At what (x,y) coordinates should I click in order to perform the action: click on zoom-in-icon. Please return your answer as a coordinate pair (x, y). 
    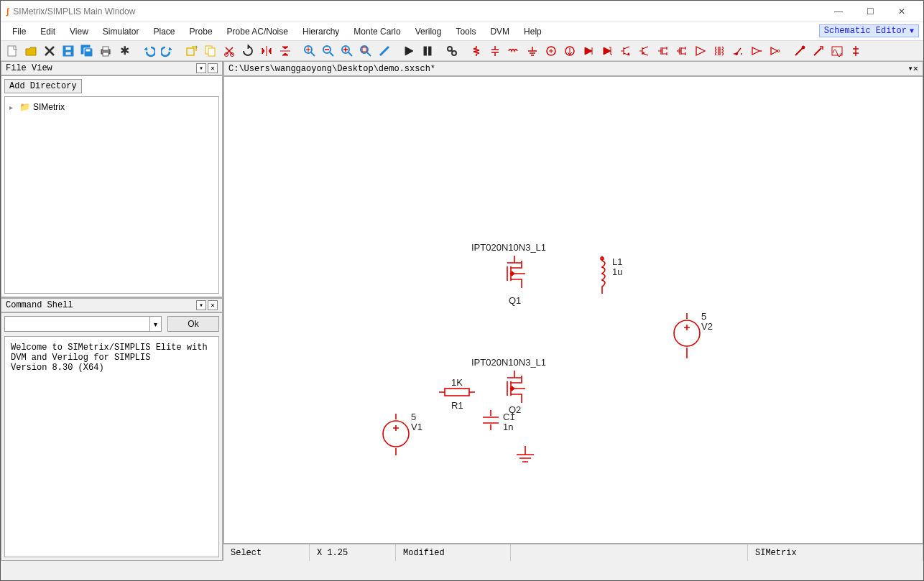
    Looking at the image, I should click on (347, 51).